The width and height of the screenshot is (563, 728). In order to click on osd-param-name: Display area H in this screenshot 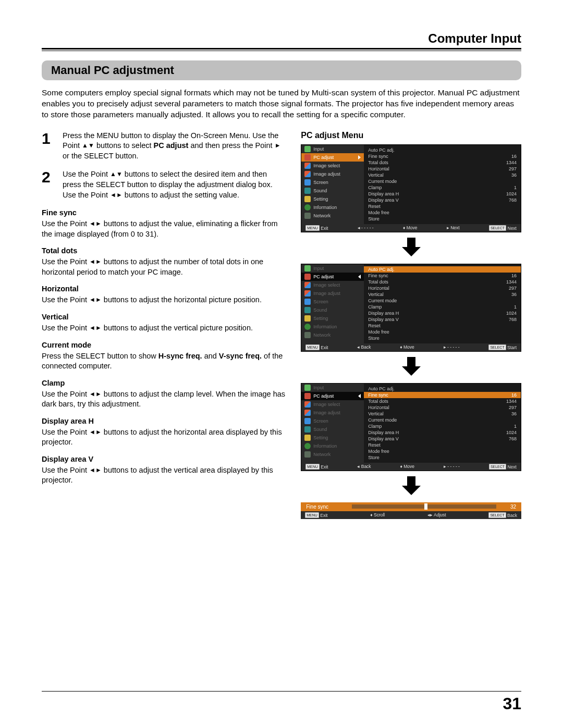, I will do `click(384, 433)`.